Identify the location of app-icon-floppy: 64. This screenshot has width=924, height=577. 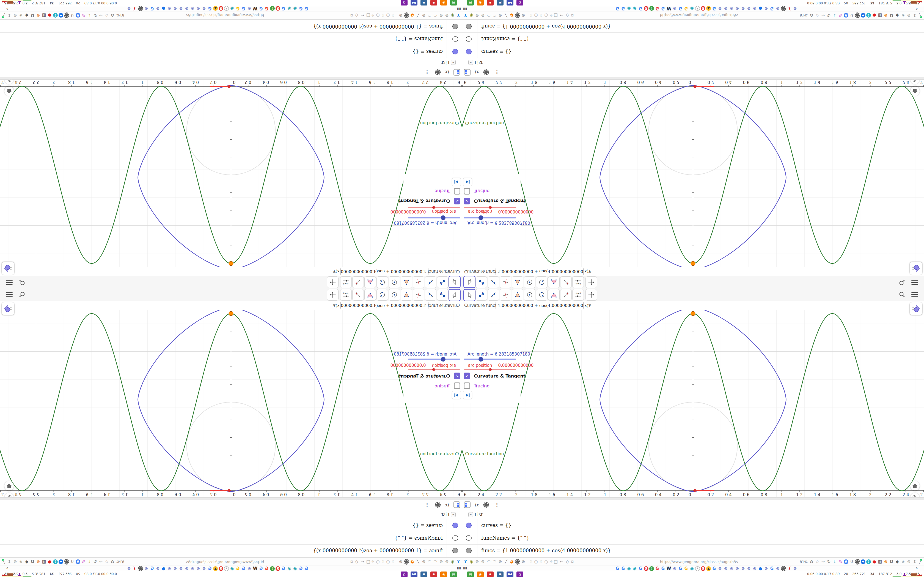
(510, 3).